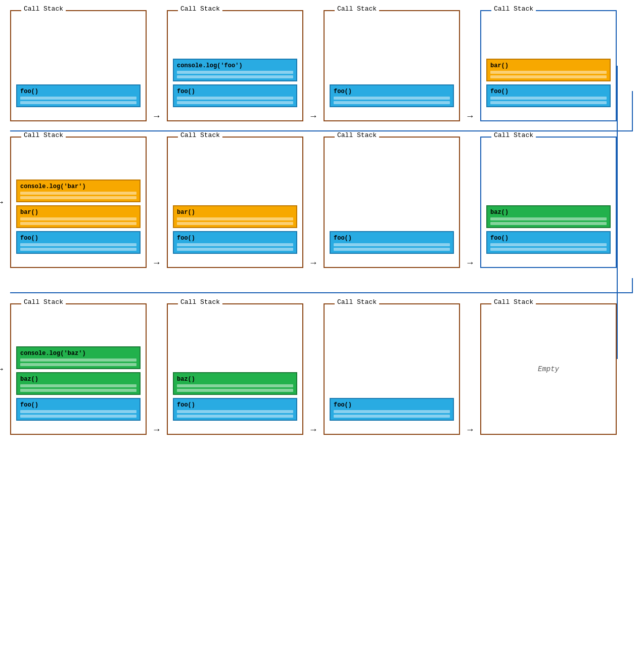  What do you see at coordinates (78, 96) in the screenshot?
I see `frame-foo-1: foo()` at bounding box center [78, 96].